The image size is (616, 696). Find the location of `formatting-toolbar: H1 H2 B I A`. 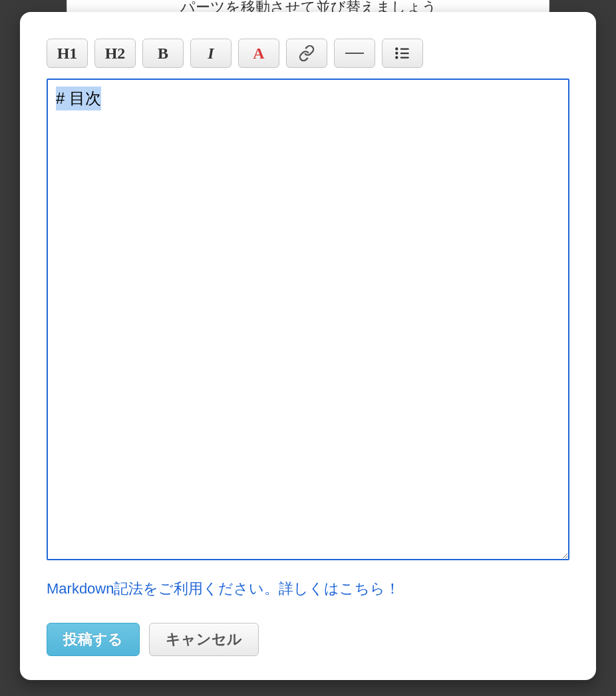

formatting-toolbar: H1 H2 B I A is located at coordinates (308, 53).